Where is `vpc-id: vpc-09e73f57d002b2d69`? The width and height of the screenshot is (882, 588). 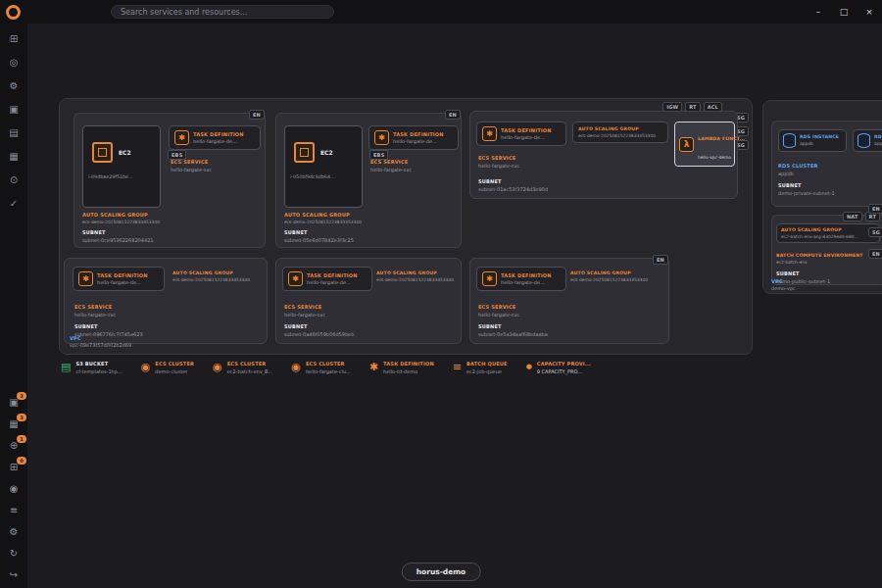
vpc-id: vpc-09e73f57d002b2d69 is located at coordinates (100, 345).